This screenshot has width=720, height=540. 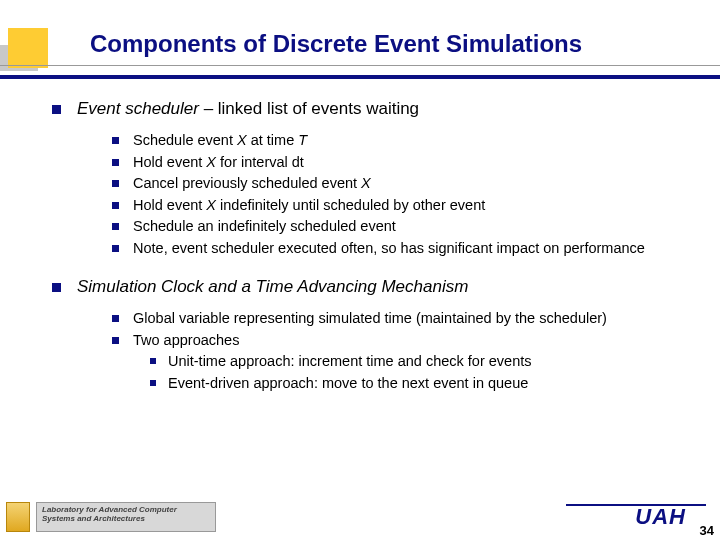 I want to click on bullet-level2: Note, event scheduler executed often, so…, so click(x=406, y=249).